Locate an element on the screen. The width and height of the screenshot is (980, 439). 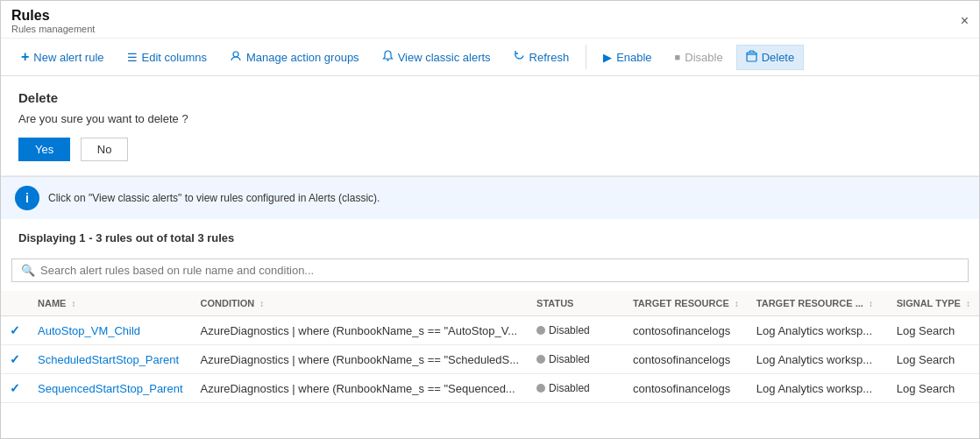
status-badge-2: Disabled is located at coordinates (563, 388).